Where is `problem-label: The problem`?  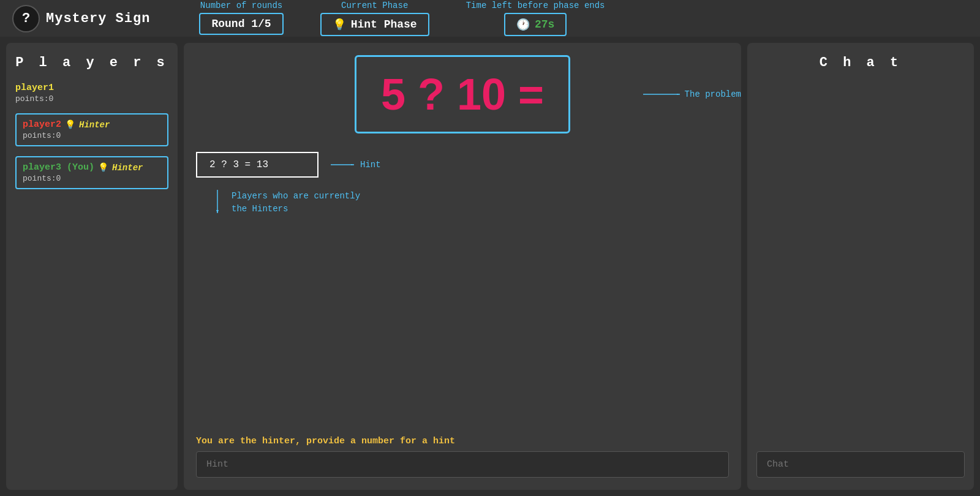 problem-label: The problem is located at coordinates (713, 94).